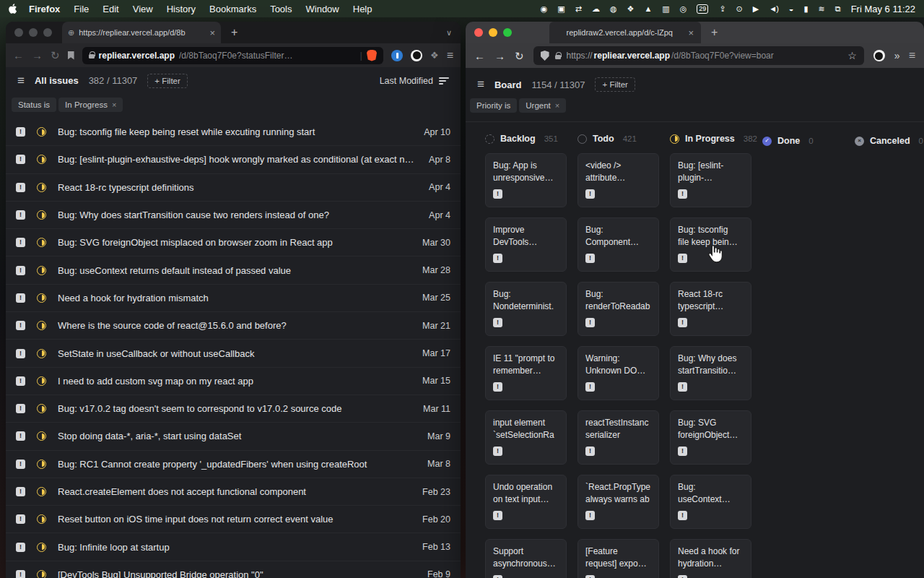  I want to click on issue-card: IE 11 "prompt to remember… !, so click(526, 373).